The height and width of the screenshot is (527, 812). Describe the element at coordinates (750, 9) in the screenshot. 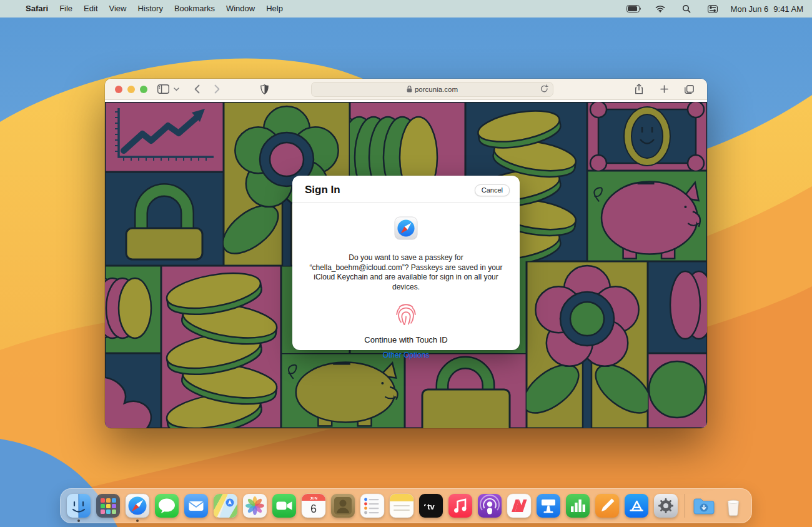

I see `menu-date: Mon Jun 6` at that location.